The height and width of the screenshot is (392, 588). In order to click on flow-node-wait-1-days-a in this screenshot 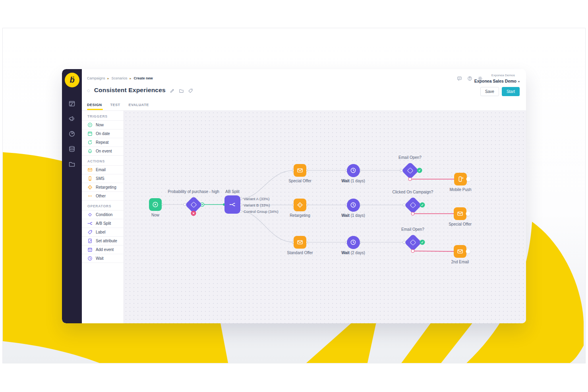, I will do `click(354, 171)`.